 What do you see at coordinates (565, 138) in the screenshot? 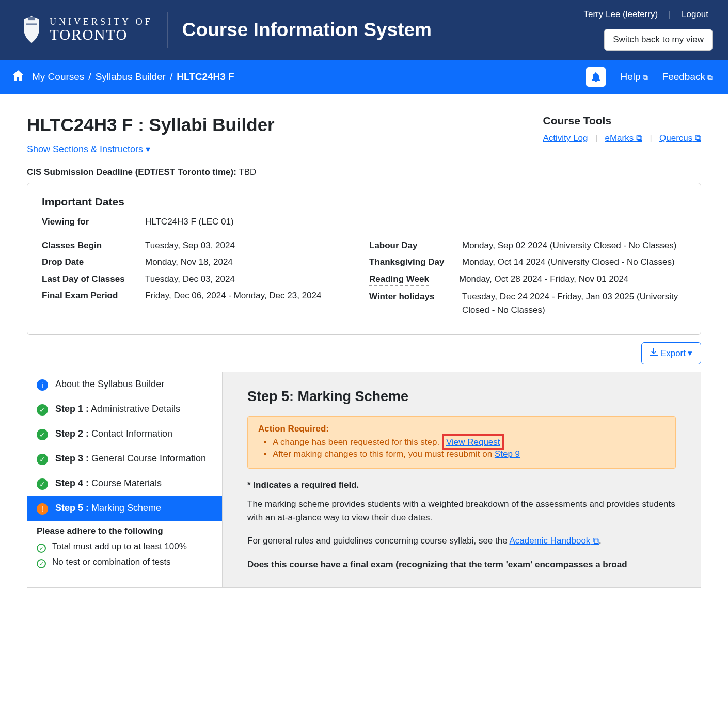
I see `activity-log-link: Activity Log` at bounding box center [565, 138].